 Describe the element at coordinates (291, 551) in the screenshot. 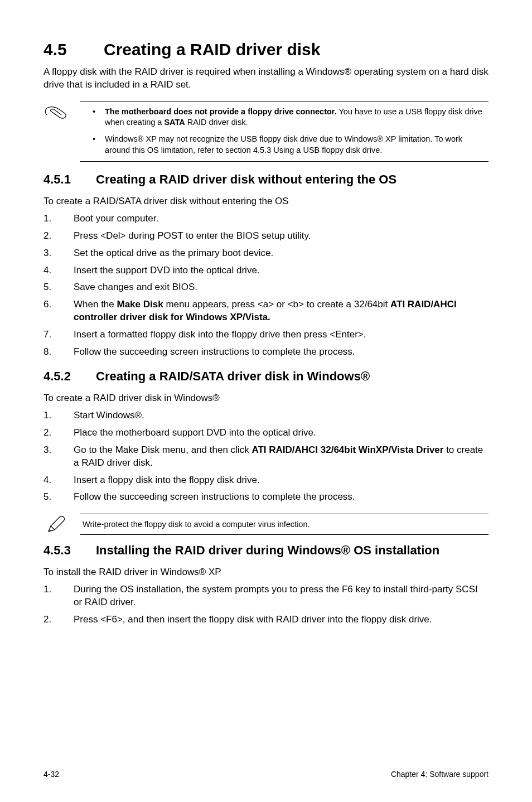

I see `heading-title: Installing the RAID driver during Window…` at that location.